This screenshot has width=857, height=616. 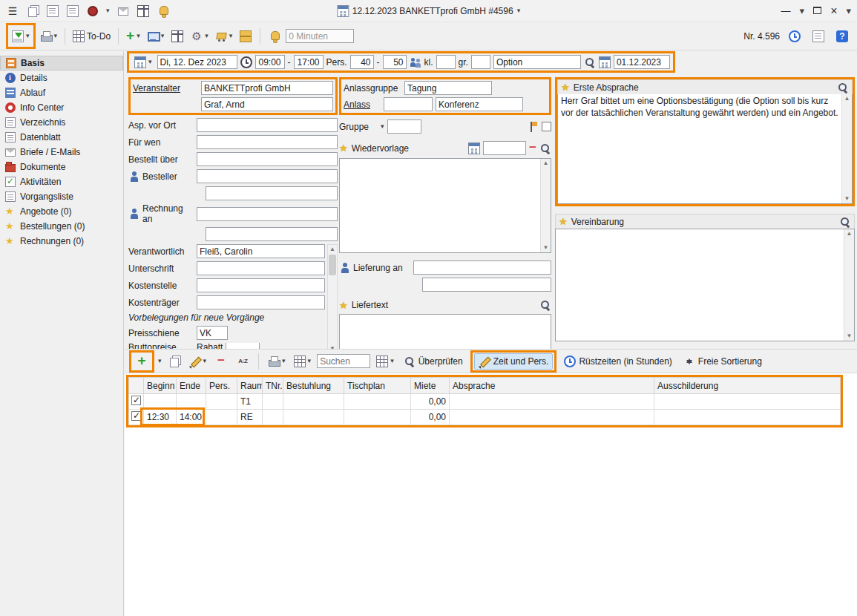 I want to click on notes-button, so click(x=818, y=36).